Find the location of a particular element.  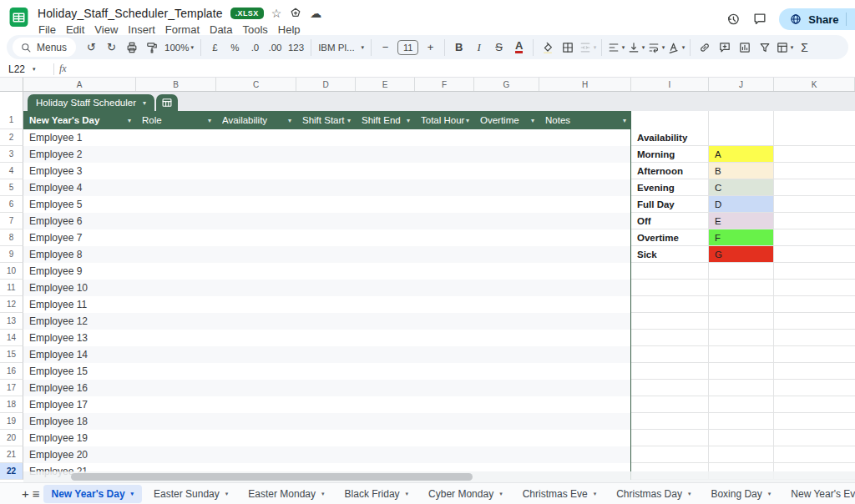

header-cell-availability: Availability▾ is located at coordinates (256, 120).